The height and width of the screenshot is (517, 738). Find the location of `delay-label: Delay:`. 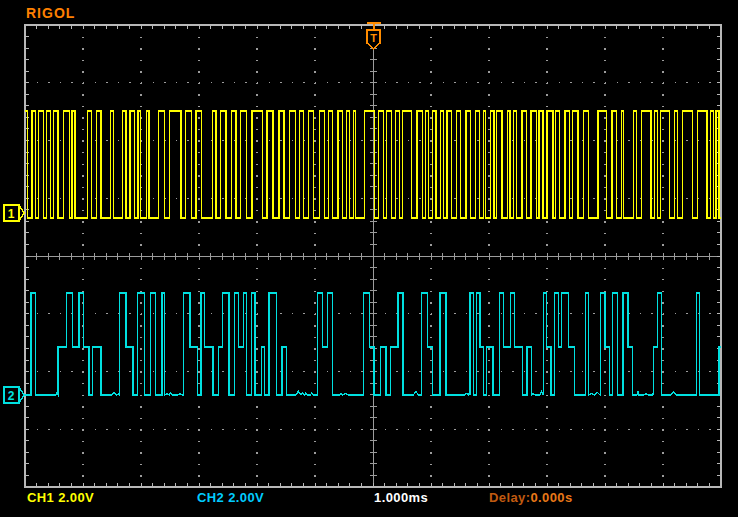

delay-label: Delay: is located at coordinates (510, 498).